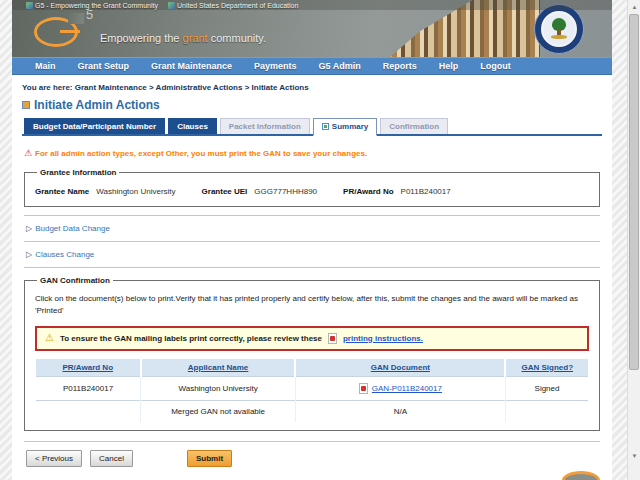 This screenshot has height=480, width=640. I want to click on nav-item-help: Help, so click(449, 66).